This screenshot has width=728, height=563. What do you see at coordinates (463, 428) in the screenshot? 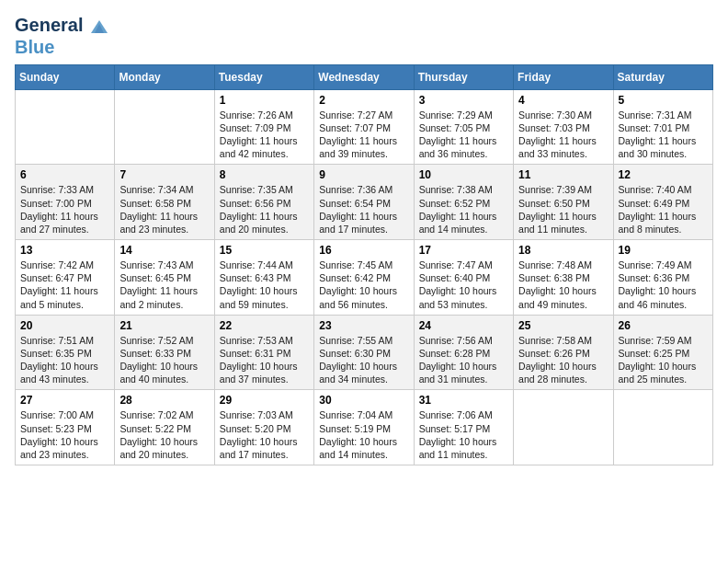
I see `calendar-cell: 31Sunrise: 7:06 AM Sunset: 5:17 PM Dayli…` at bounding box center [463, 428].